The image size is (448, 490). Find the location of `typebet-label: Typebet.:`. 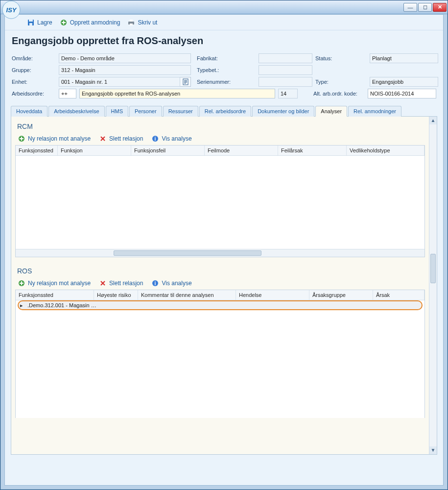

typebet-label: Typebet.: is located at coordinates (226, 70).